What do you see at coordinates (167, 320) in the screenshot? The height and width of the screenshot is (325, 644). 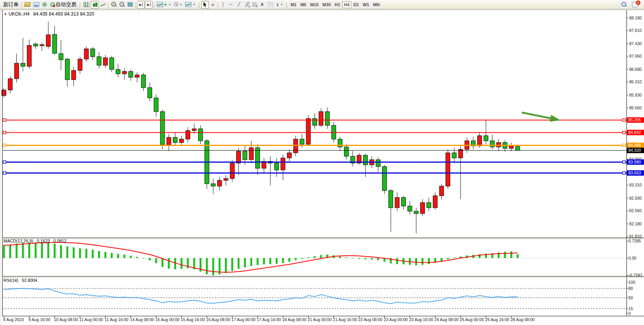 I see `svg-text: 15 Aug 00:00` at bounding box center [167, 320].